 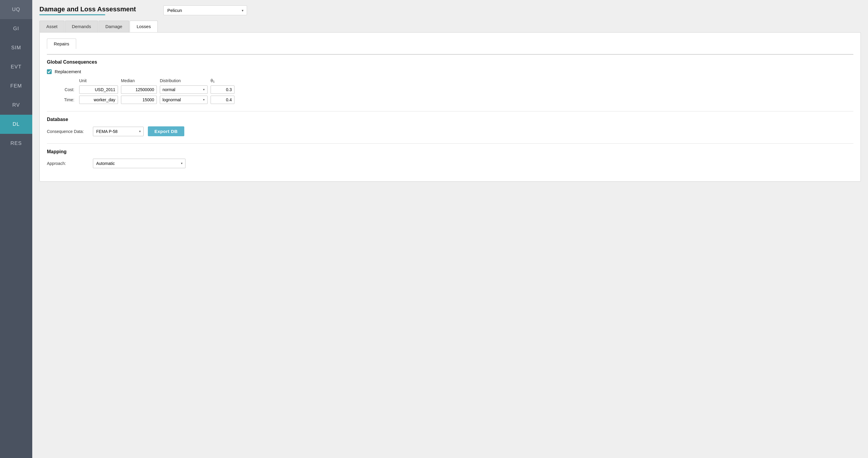 I want to click on cost-distribution-wrapper: normal lognormal uniform, so click(x=184, y=90).